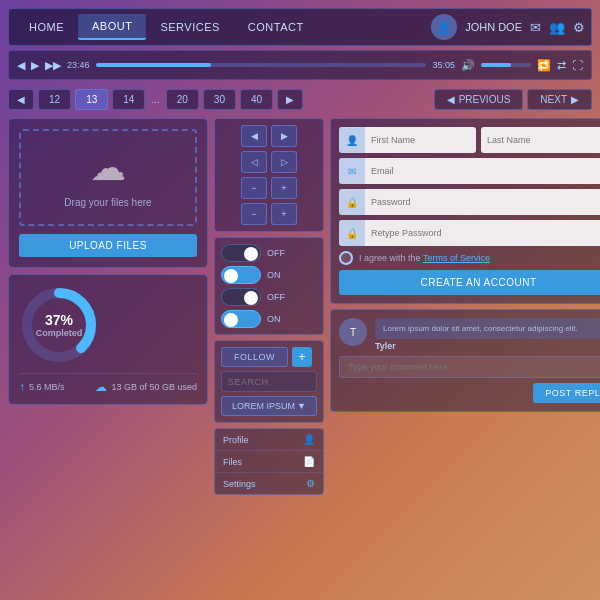  I want to click on nav-about: ABOUT, so click(112, 27).